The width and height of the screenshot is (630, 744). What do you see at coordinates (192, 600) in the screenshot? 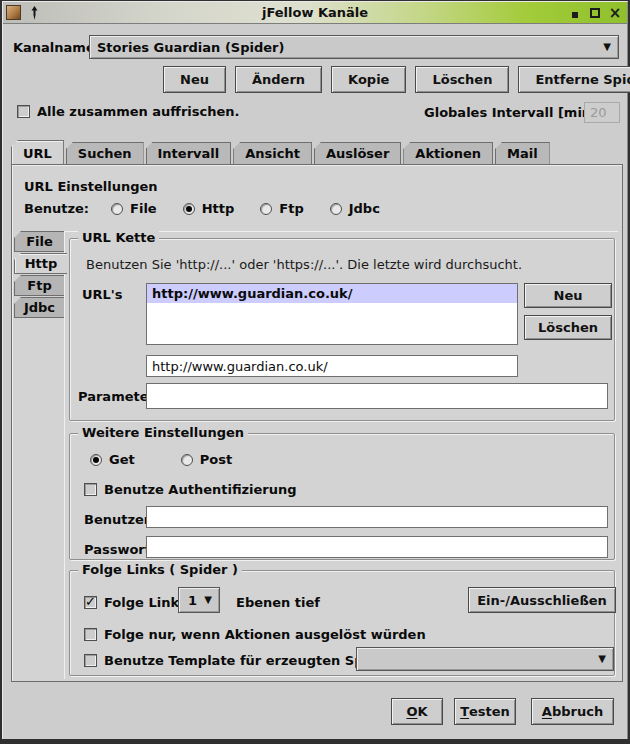
I see `depth-value: 1` at bounding box center [192, 600].